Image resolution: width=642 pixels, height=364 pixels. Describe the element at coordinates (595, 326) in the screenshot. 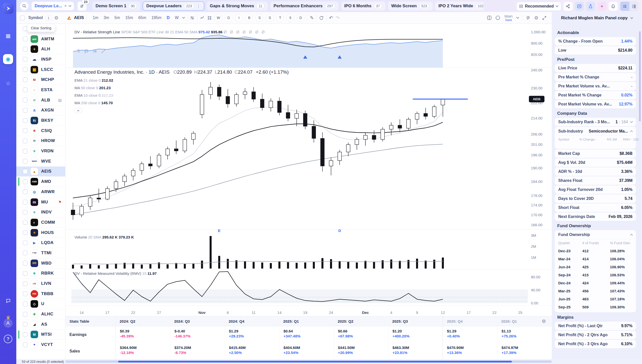

I see `panel-row: Net Profit (%) - Last Qtr9.97%` at that location.